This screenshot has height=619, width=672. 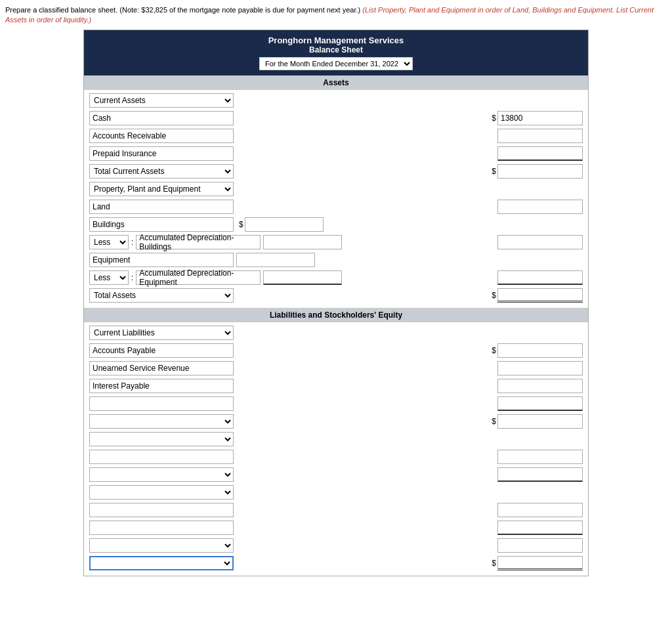 I want to click on accum-dep-buildings-label: Accumulated Depreciation-Buildings, so click(x=198, y=242).